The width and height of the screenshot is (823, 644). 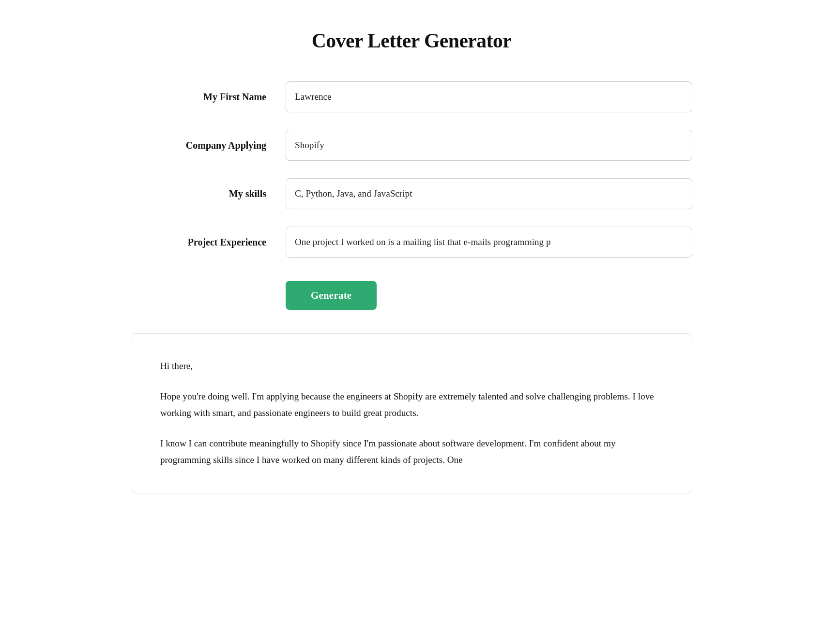 I want to click on input-company, so click(x=489, y=145).